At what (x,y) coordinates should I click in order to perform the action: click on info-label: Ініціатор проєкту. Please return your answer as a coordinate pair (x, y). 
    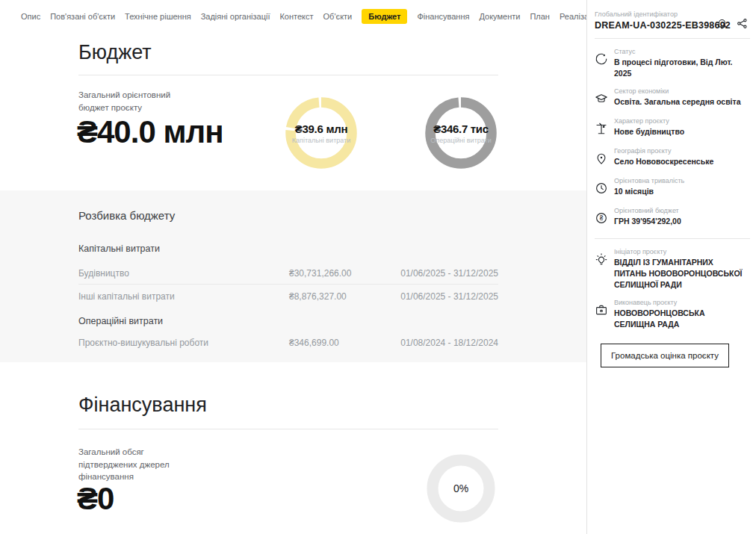
    Looking at the image, I should click on (678, 252).